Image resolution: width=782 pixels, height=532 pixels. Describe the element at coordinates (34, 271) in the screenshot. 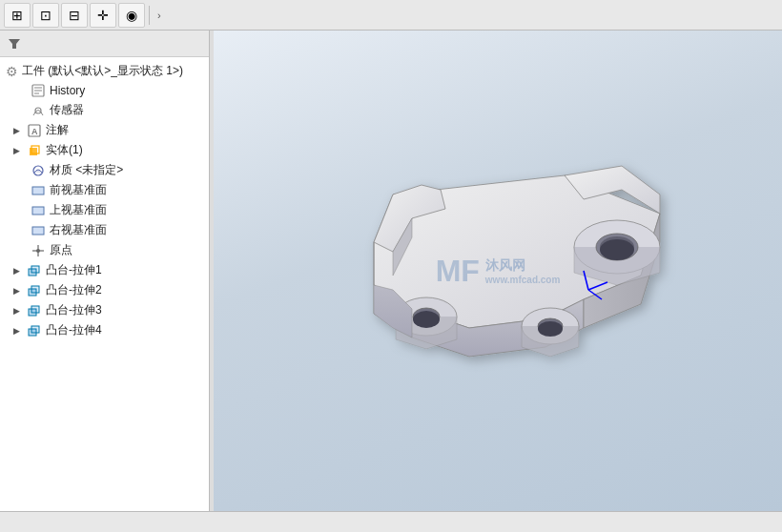

I see `extrude1-icon` at that location.